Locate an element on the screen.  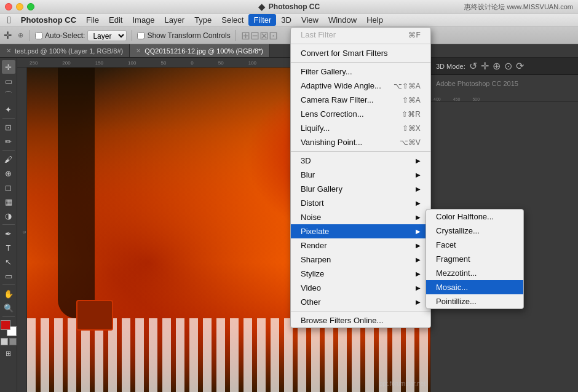
close-button is located at coordinates (9, 7).